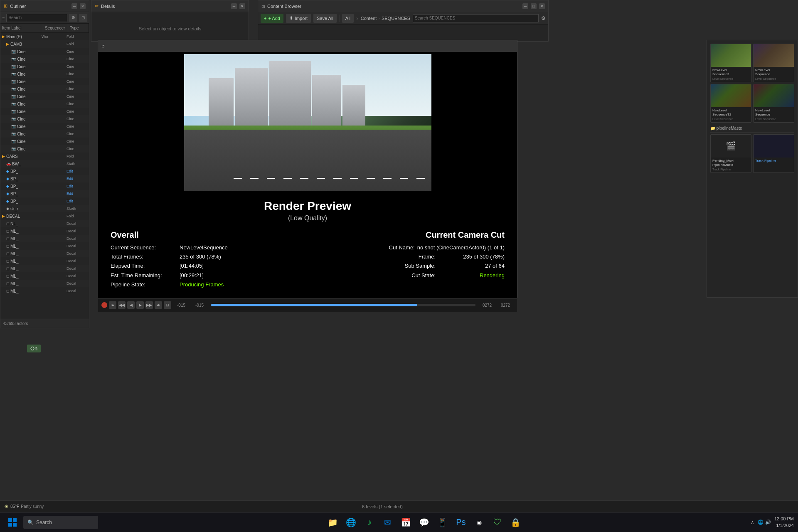  I want to click on step-back-btn: ◀◀, so click(122, 305).